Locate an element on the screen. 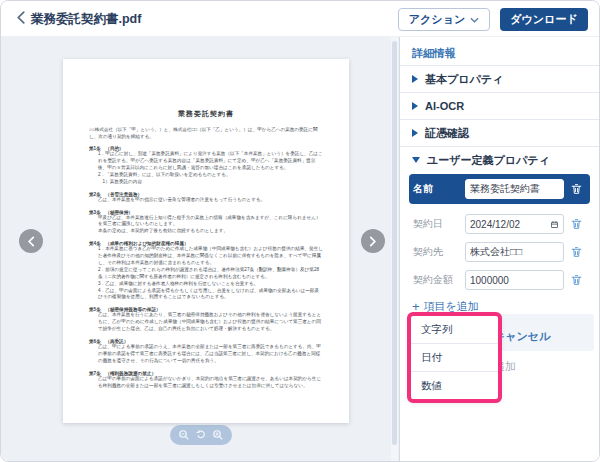 The image size is (600, 462). section-label: 証憑確認 is located at coordinates (447, 134).